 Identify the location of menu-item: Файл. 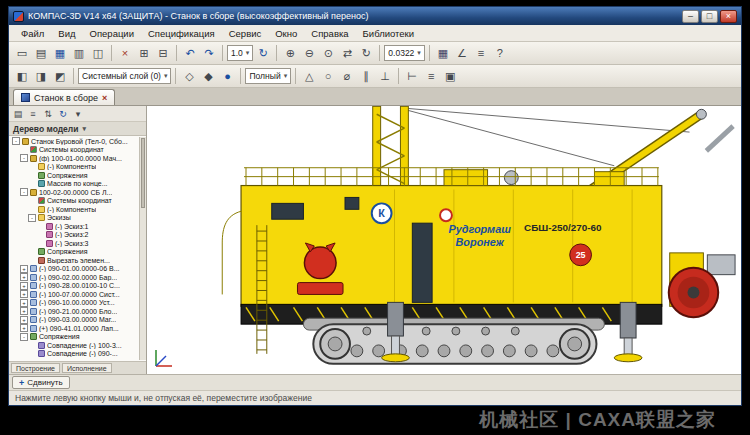
(32, 34).